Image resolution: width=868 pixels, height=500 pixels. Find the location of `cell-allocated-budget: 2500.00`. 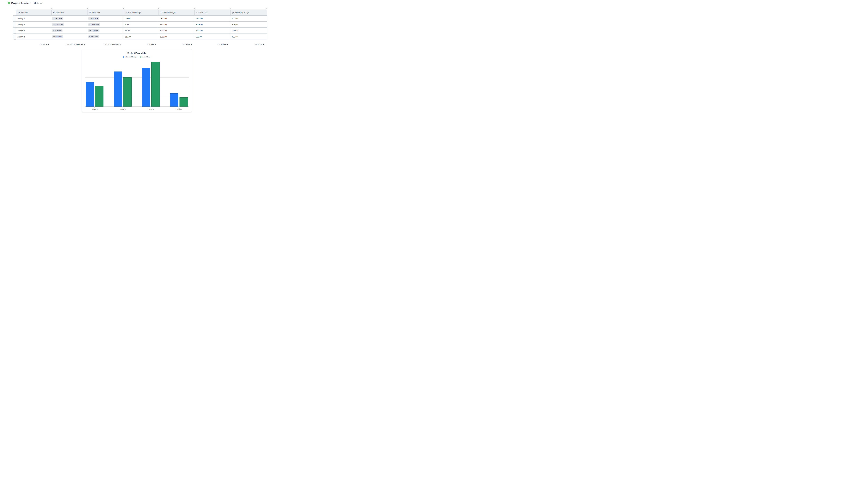

cell-allocated-budget: 2500.00 is located at coordinates (176, 19).